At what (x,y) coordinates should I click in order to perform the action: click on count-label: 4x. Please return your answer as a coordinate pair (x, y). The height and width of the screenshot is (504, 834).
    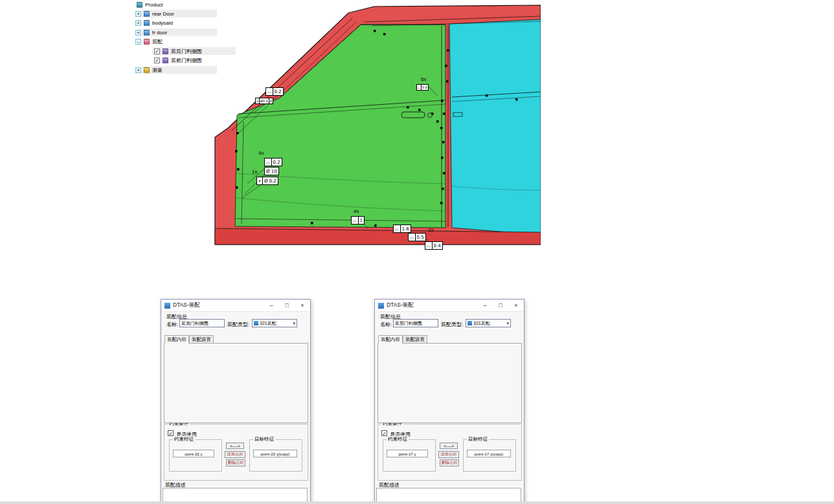
    Looking at the image, I should click on (261, 153).